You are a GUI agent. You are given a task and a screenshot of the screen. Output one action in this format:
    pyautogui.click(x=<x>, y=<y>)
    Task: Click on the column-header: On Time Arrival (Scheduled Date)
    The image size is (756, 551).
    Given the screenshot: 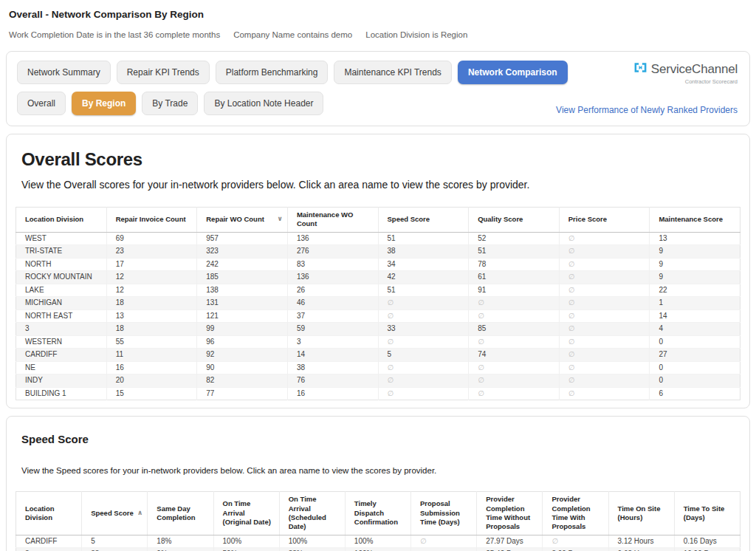 What is the action you would take?
    pyautogui.click(x=312, y=513)
    